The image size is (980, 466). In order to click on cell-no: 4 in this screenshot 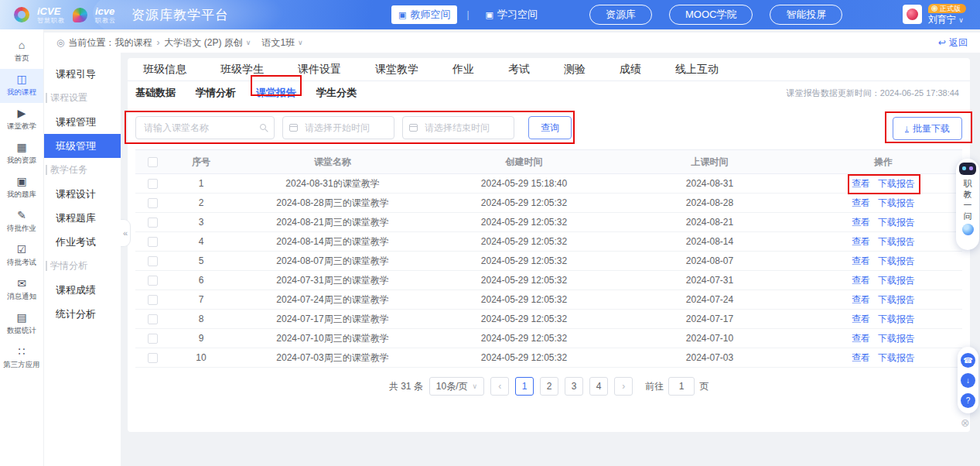, I will do `click(201, 242)`.